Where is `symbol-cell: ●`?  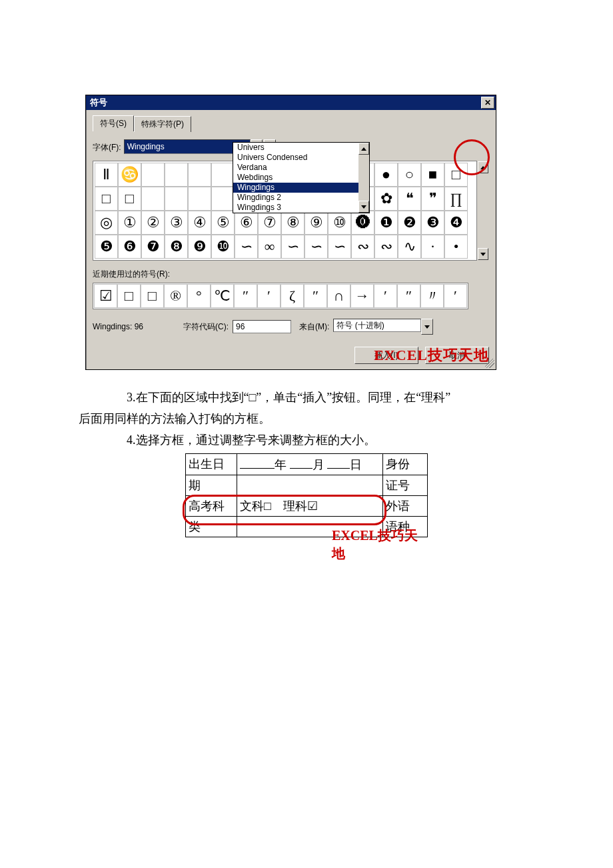 symbol-cell: ● is located at coordinates (386, 175).